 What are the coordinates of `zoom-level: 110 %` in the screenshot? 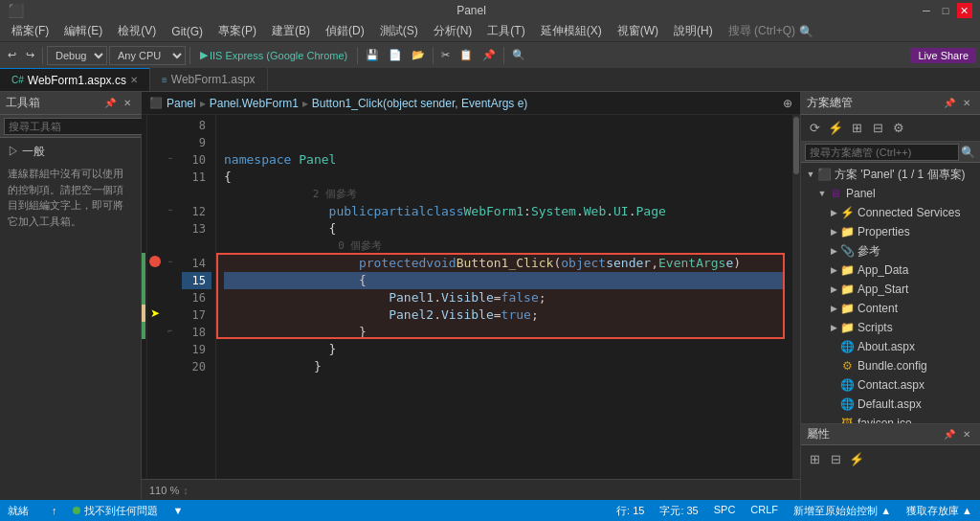 It's located at (165, 490).